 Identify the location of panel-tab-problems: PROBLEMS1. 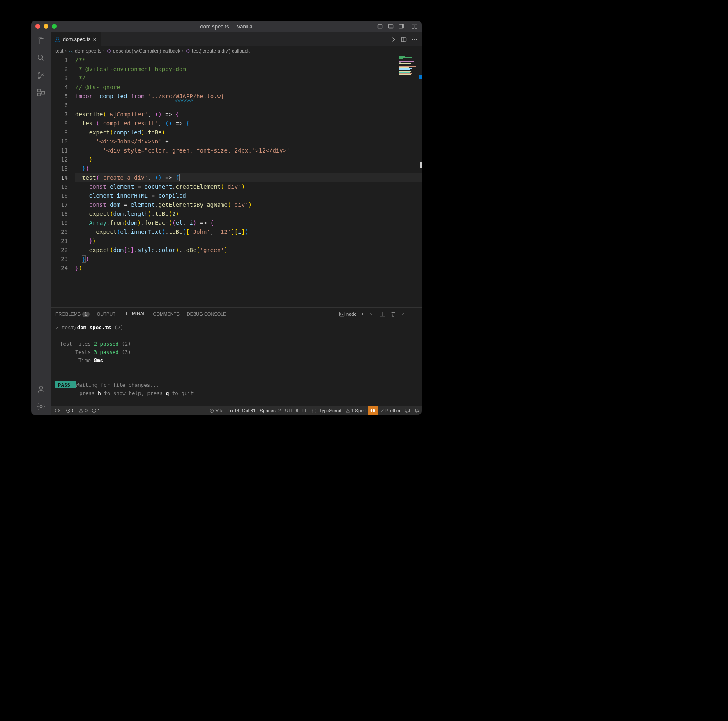
(72, 314).